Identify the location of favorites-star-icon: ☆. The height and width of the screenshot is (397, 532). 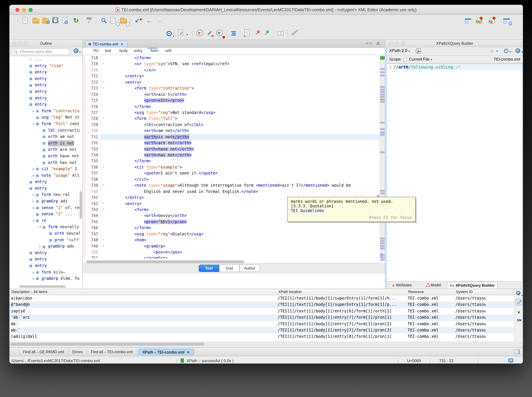
(492, 51).